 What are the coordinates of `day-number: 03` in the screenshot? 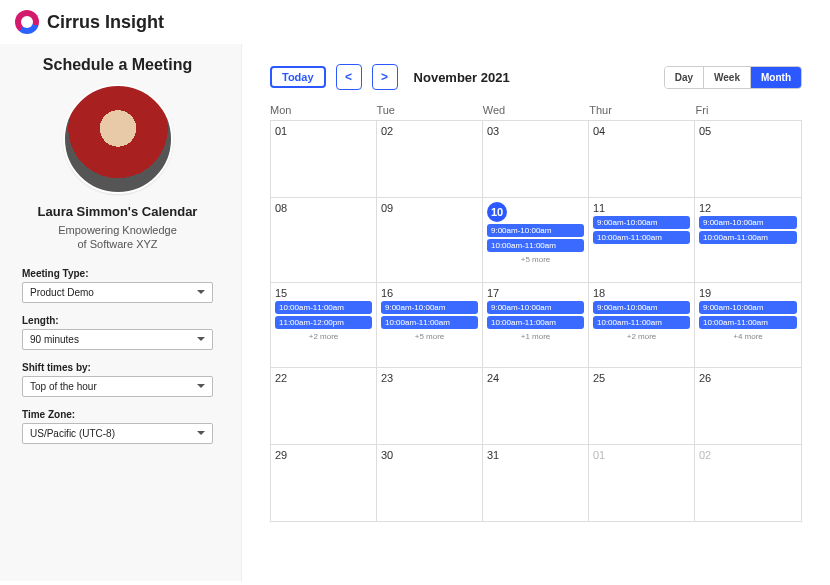 It's located at (536, 131).